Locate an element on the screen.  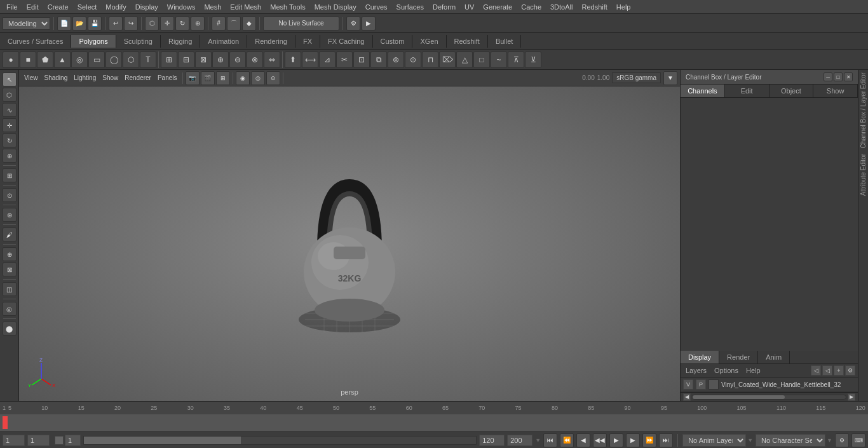
quick-sel-btn: ⬤ is located at coordinates (10, 329).